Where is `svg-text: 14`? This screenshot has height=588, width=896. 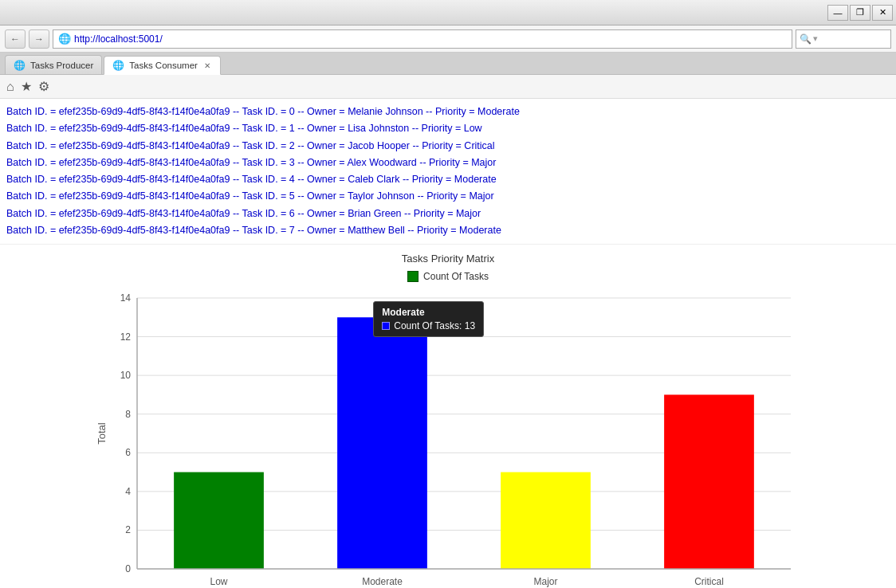 svg-text: 14 is located at coordinates (126, 298).